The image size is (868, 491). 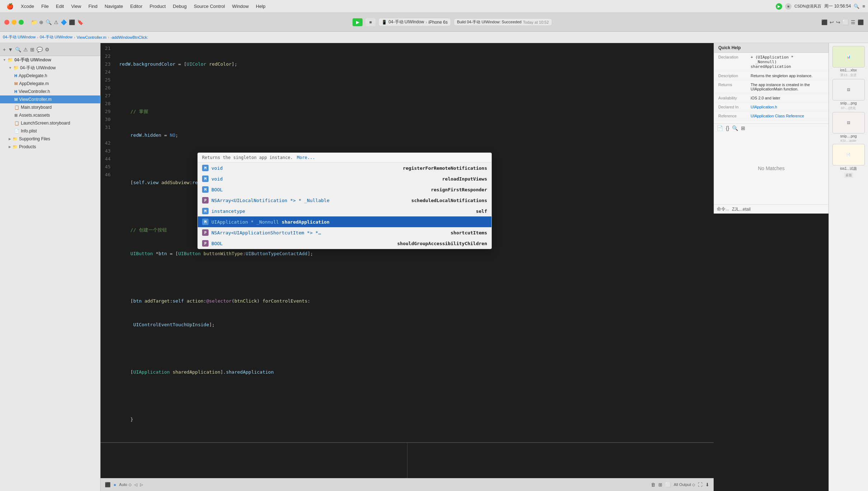 What do you see at coordinates (92, 37) in the screenshot?
I see `breadcrumb-part3: ViewController.m` at bounding box center [92, 37].